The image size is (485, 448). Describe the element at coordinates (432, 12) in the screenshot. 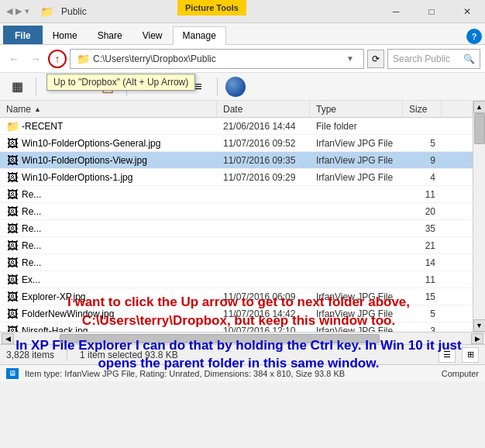

I see `maximize-button: □` at that location.